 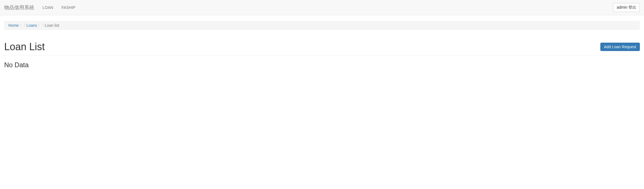 What do you see at coordinates (52, 25) in the screenshot?
I see `breadcrumb-active: Loan list` at bounding box center [52, 25].